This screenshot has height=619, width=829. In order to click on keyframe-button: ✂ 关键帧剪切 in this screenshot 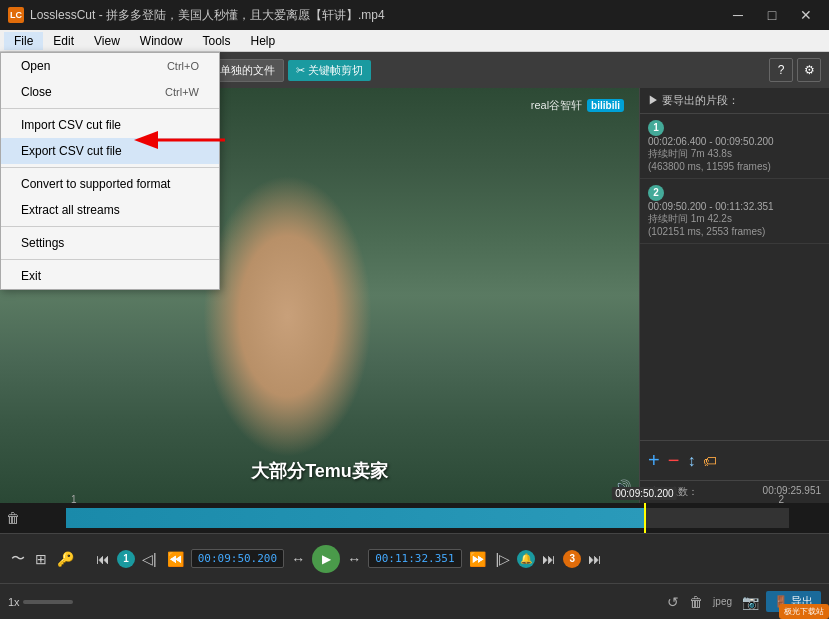, I will do `click(330, 70)`.